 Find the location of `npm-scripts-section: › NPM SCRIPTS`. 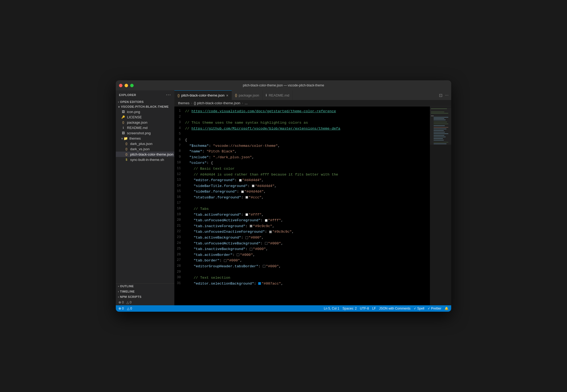

npm-scripts-section: › NPM SCRIPTS is located at coordinates (145, 297).